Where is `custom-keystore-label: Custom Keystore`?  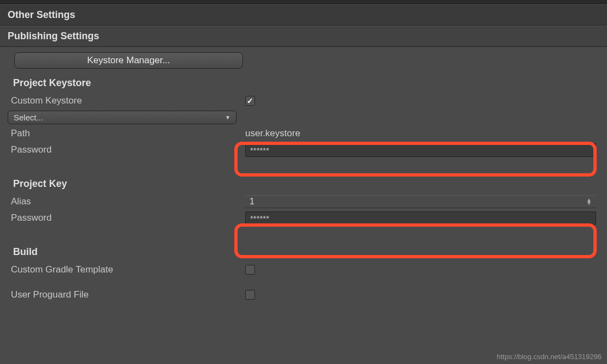 custom-keystore-label: Custom Keystore is located at coordinates (128, 101).